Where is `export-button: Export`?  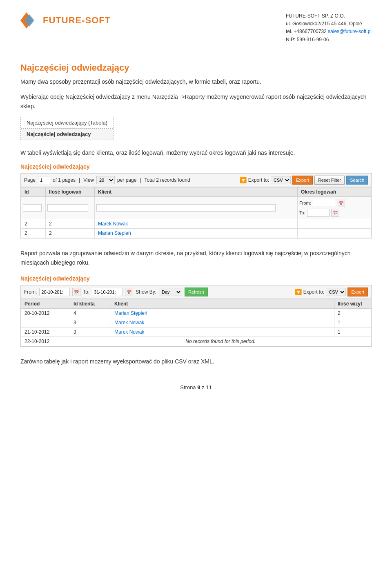 export-button: Export is located at coordinates (303, 180).